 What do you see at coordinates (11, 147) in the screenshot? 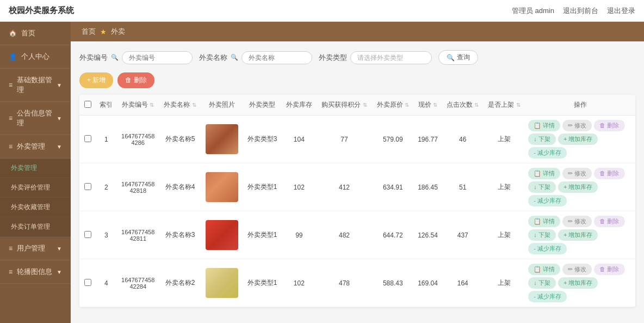
I see `list-icon-3: ≡` at bounding box center [11, 147].